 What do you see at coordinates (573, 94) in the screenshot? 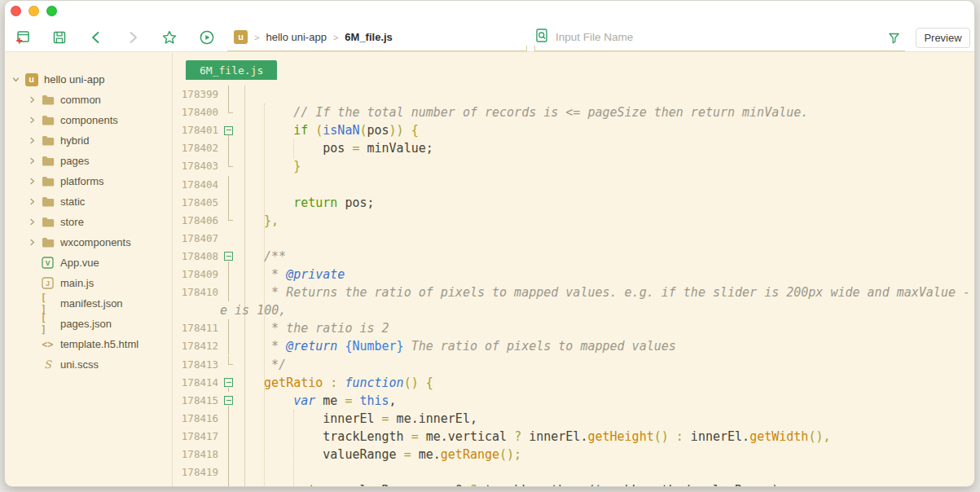
I see `code-line: 178399` at bounding box center [573, 94].